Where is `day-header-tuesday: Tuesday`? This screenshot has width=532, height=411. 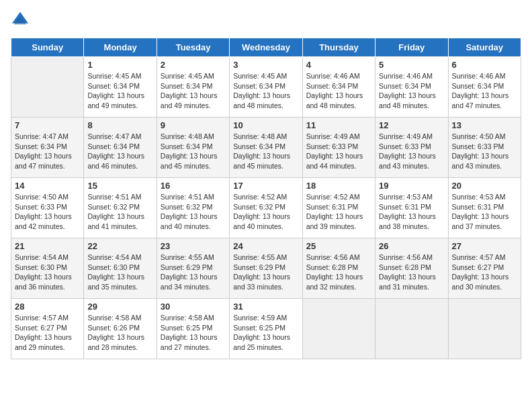
day-header-tuesday: Tuesday is located at coordinates (193, 48).